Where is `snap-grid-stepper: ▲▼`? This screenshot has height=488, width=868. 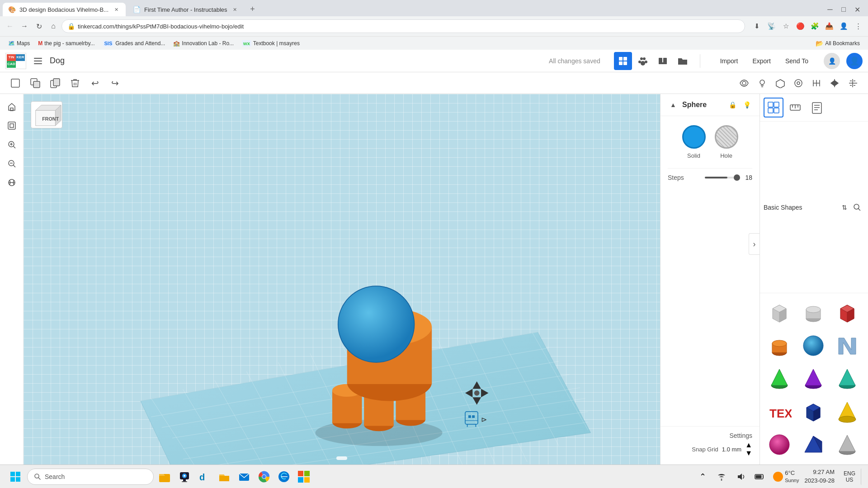
snap-grid-stepper: ▲▼ is located at coordinates (749, 449).